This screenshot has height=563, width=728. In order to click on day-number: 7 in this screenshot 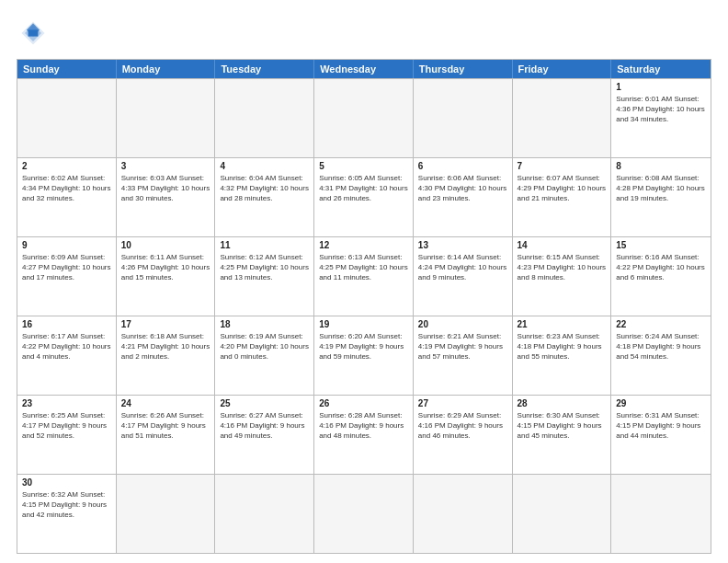, I will do `click(563, 166)`.